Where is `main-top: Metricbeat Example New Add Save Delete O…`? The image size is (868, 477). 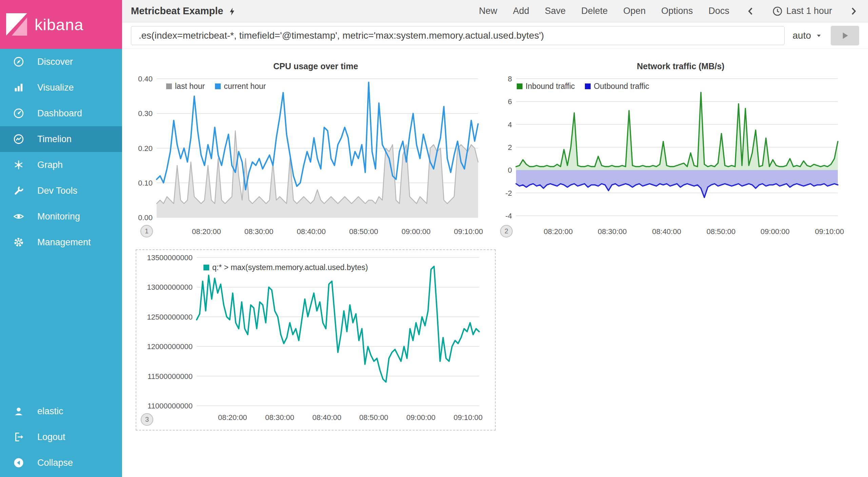 main-top: Metricbeat Example New Add Save Delete O… is located at coordinates (495, 24).